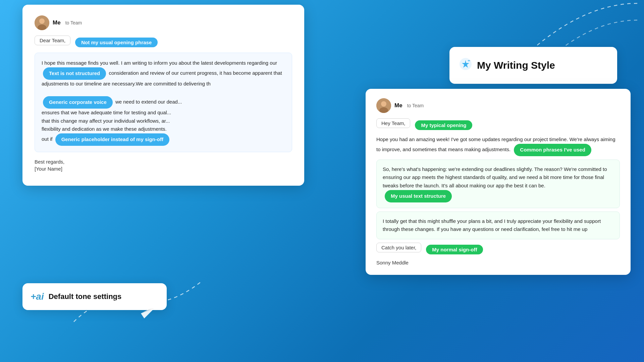  I want to click on right-body-box-2: I totally get that this might shuffle yo…, so click(498, 226).